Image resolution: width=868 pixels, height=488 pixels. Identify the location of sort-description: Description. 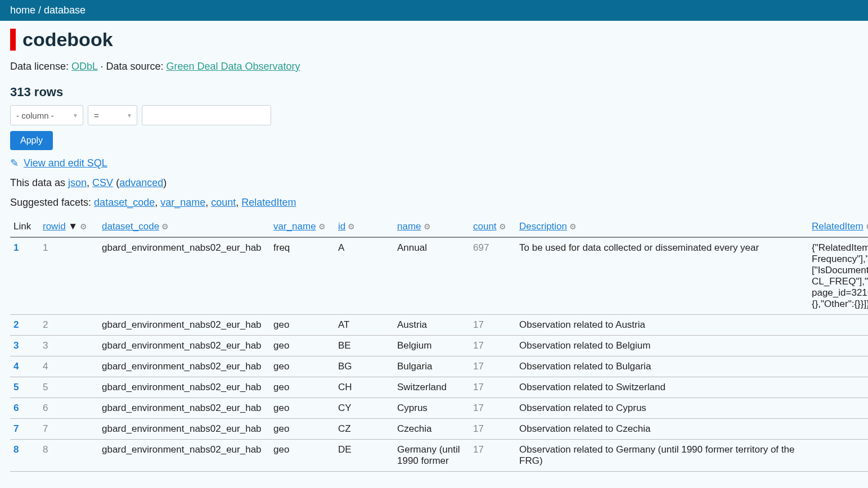
(543, 226).